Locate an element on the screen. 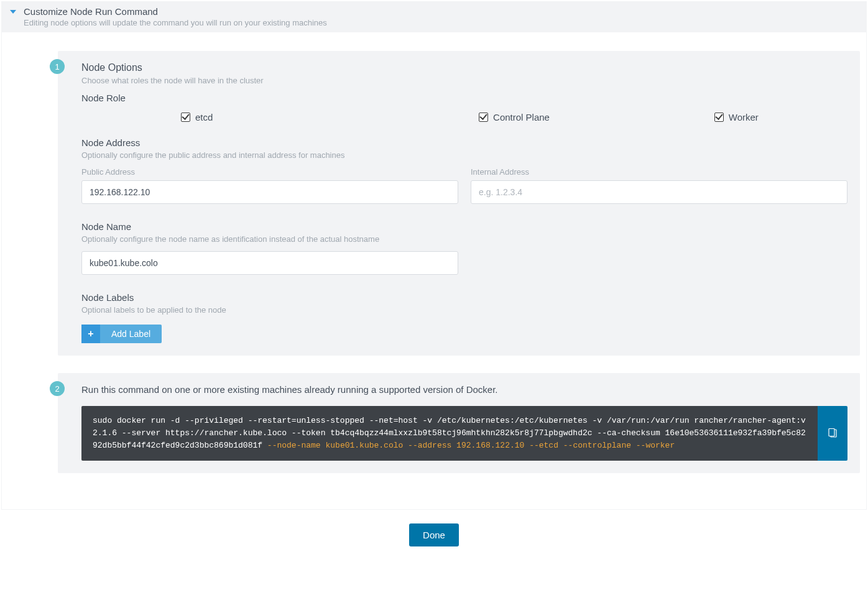 Image resolution: width=868 pixels, height=590 pixels. node-address-title: Node Address is located at coordinates (464, 143).